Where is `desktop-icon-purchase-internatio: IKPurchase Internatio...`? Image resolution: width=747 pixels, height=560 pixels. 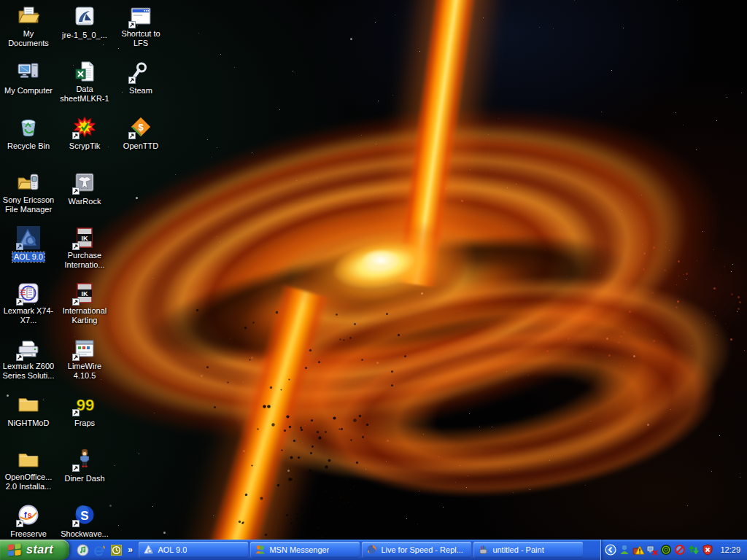 desktop-icon-purchase-internatio: IKPurchase Internatio... is located at coordinates (85, 248).